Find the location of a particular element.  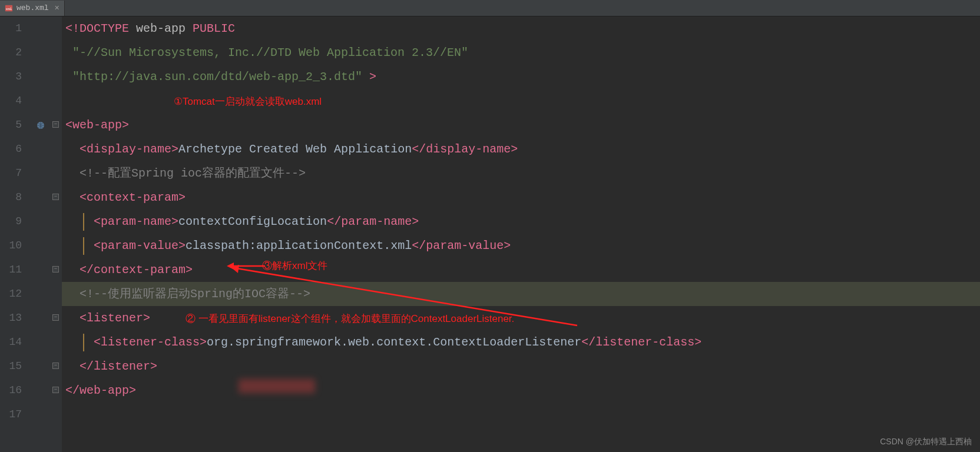

line-number: 6 is located at coordinates (11, 149).